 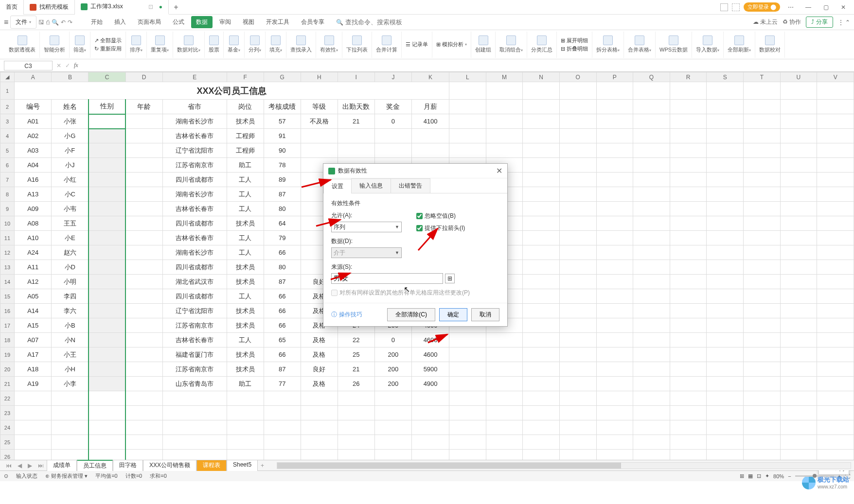 I want to click on cell: 小李, so click(x=70, y=384).